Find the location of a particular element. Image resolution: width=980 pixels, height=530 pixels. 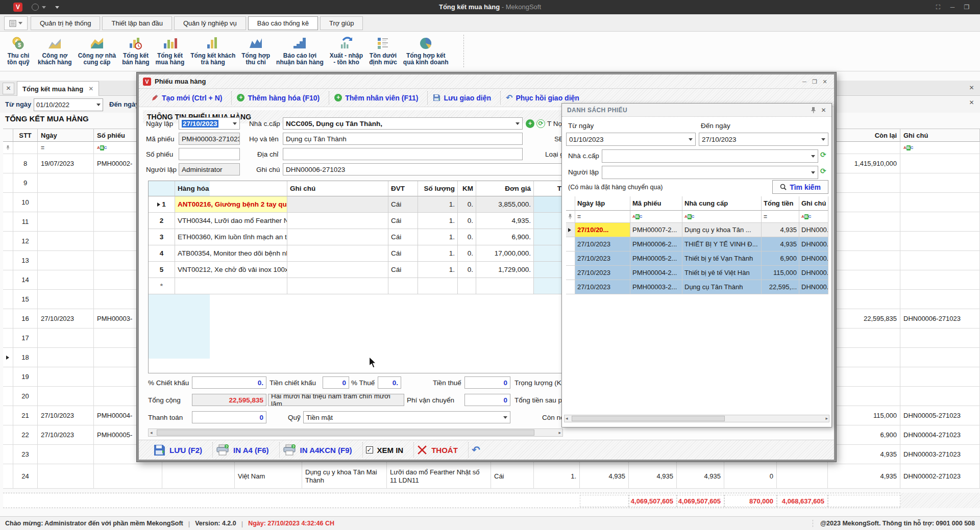

product-row-cell-dvt: Cái is located at coordinates (403, 254).